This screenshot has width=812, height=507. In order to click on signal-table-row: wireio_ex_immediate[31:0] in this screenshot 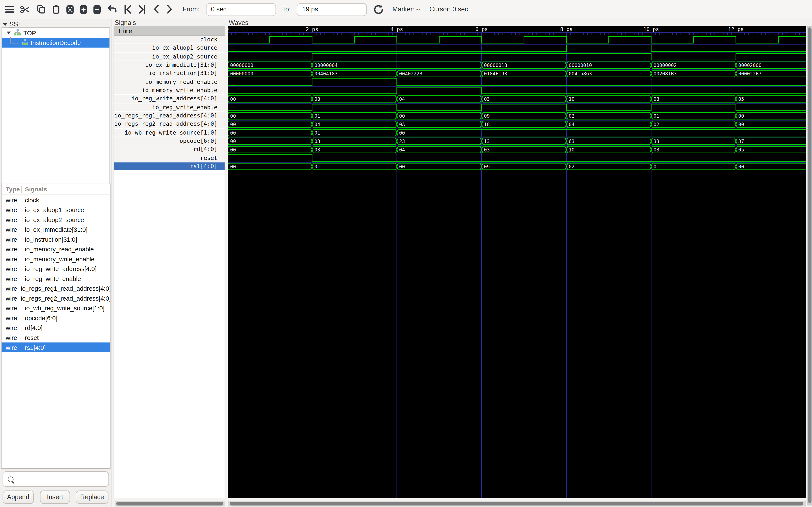, I will do `click(56, 229)`.